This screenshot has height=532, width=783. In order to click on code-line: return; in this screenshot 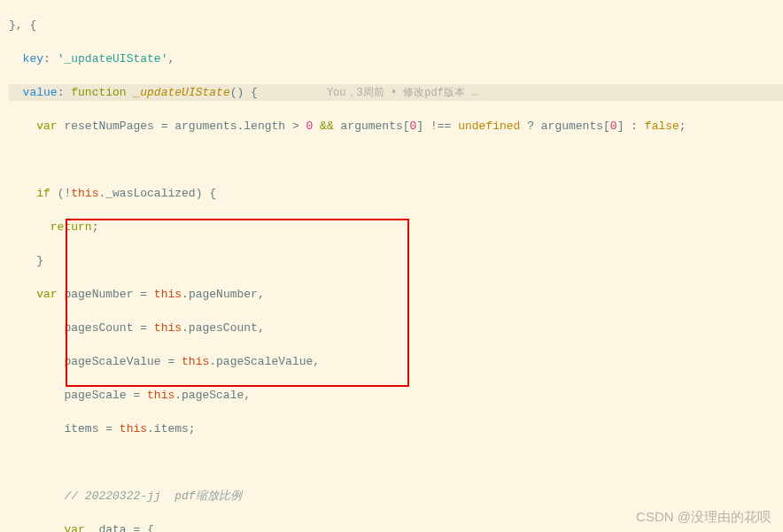, I will do `click(396, 227)`.